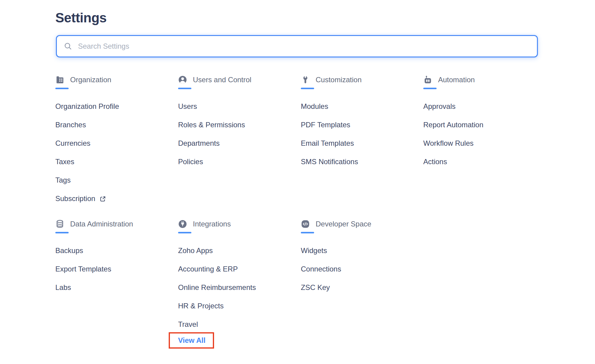 This screenshot has height=364, width=595. Describe the element at coordinates (359, 80) in the screenshot. I see `section-customization-header: Customization` at that location.